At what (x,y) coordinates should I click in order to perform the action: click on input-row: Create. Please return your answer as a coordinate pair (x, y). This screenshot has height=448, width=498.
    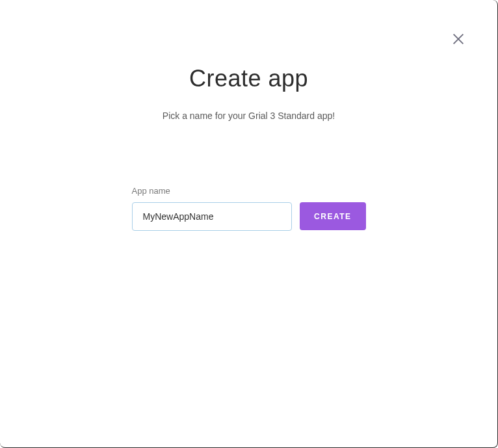
    Looking at the image, I should click on (249, 217).